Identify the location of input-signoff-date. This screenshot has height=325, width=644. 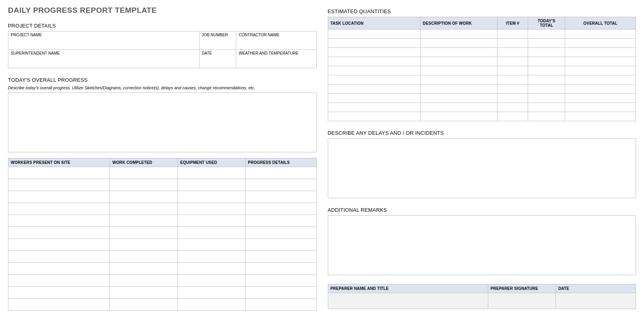
(596, 301).